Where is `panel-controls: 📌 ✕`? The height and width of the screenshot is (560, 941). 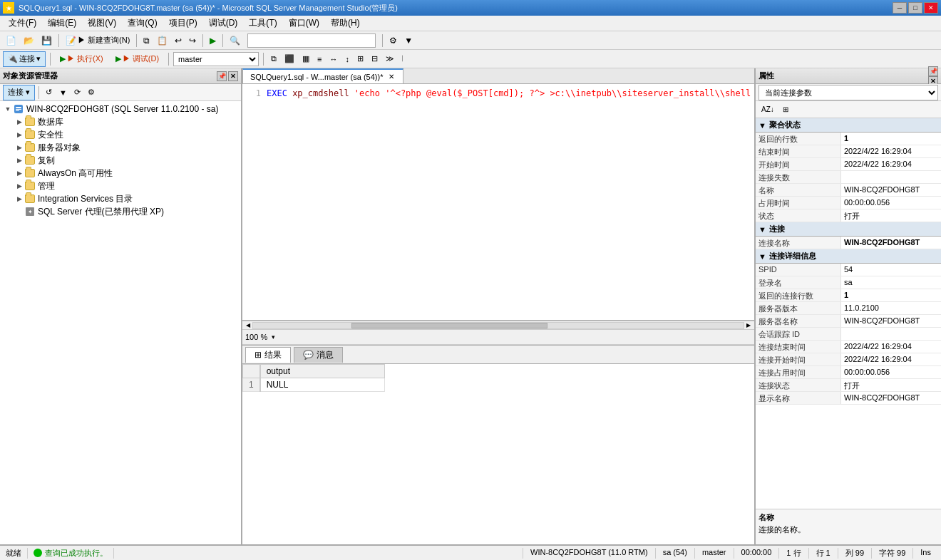 panel-controls: 📌 ✕ is located at coordinates (227, 76).